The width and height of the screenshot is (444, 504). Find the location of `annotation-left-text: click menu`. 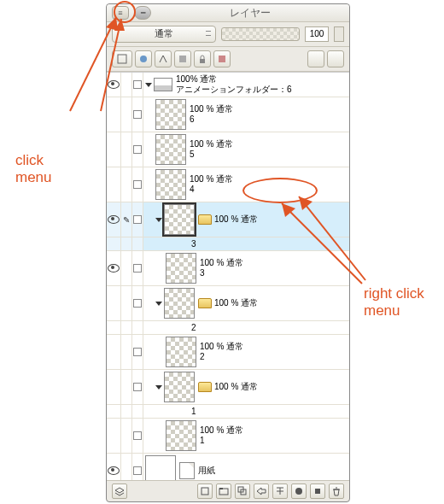

annotation-left-text: click menu is located at coordinates (34, 169).